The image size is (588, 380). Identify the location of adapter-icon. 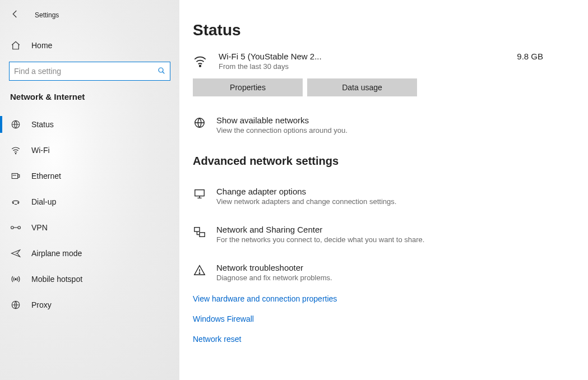
(200, 193).